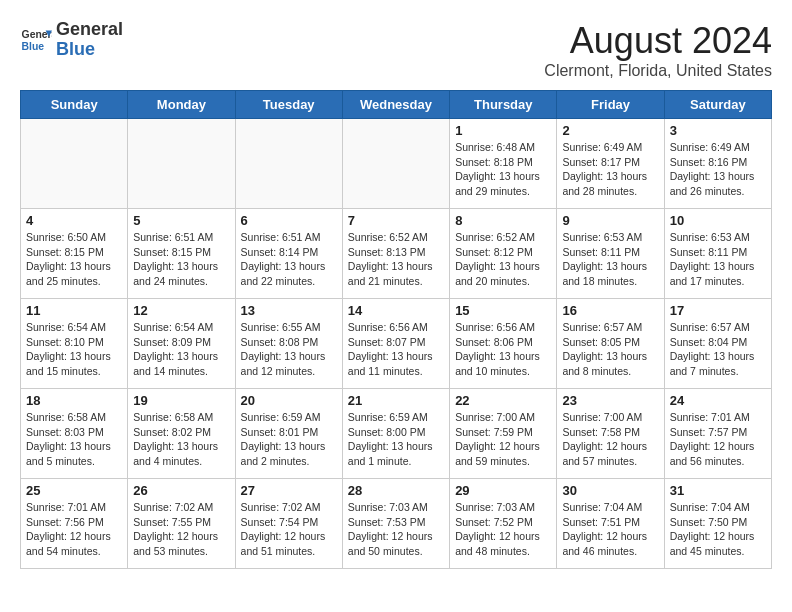 This screenshot has width=792, height=612. What do you see at coordinates (288, 344) in the screenshot?
I see `calendar-cell: 13Sunrise: 6:55 AM Sunset: 8:08 PM Dayli…` at bounding box center [288, 344].